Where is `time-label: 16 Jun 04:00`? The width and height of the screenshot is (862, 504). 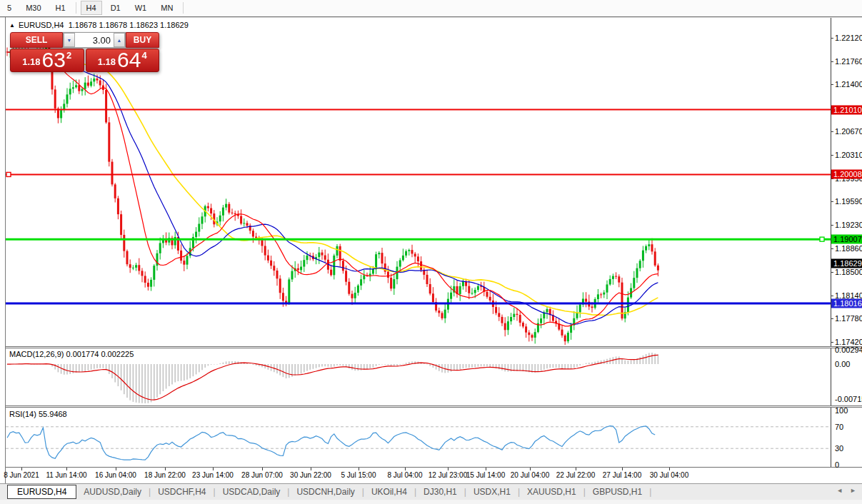 time-label: 16 Jun 04:00 is located at coordinates (116, 475).